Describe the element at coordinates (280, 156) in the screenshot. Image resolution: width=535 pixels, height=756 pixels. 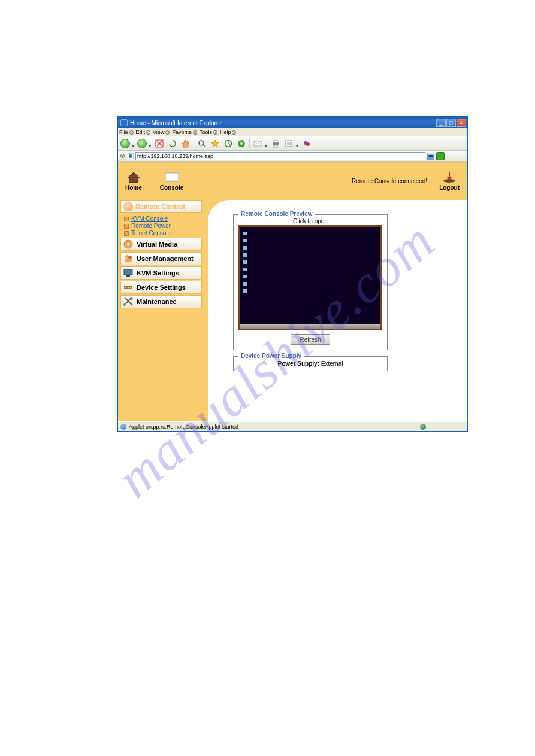
I see `address-input: http://192.168.10.239/home.asp` at that location.